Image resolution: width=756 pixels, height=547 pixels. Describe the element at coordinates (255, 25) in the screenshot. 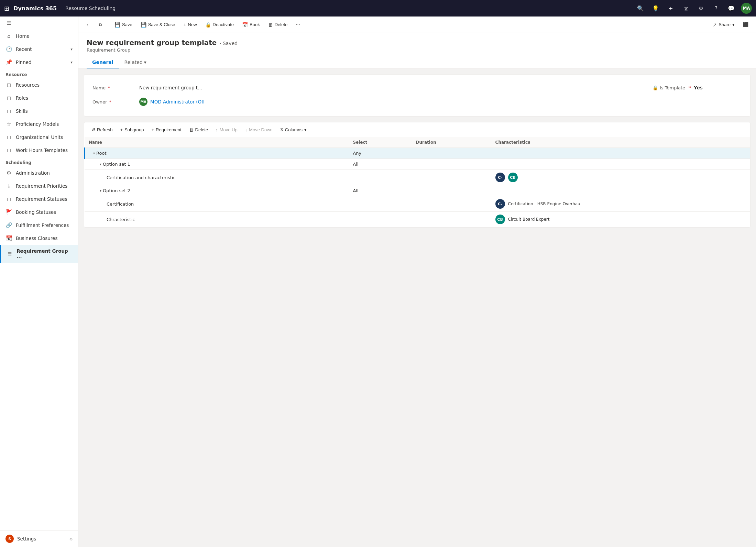

I see `book-label: Book` at that location.